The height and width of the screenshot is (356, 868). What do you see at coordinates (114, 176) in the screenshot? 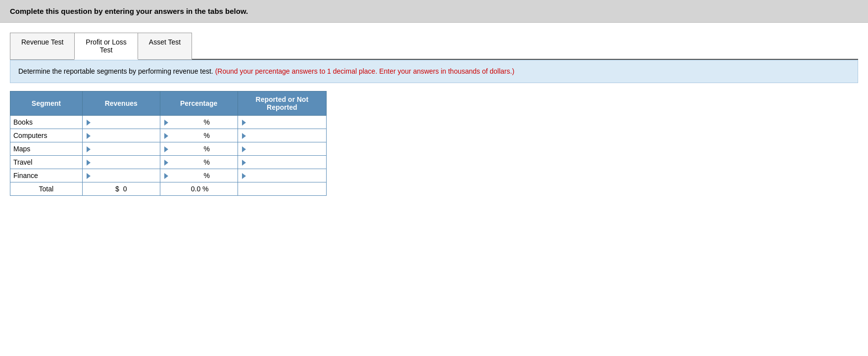
I see `revenues-finance-input` at bounding box center [114, 176].